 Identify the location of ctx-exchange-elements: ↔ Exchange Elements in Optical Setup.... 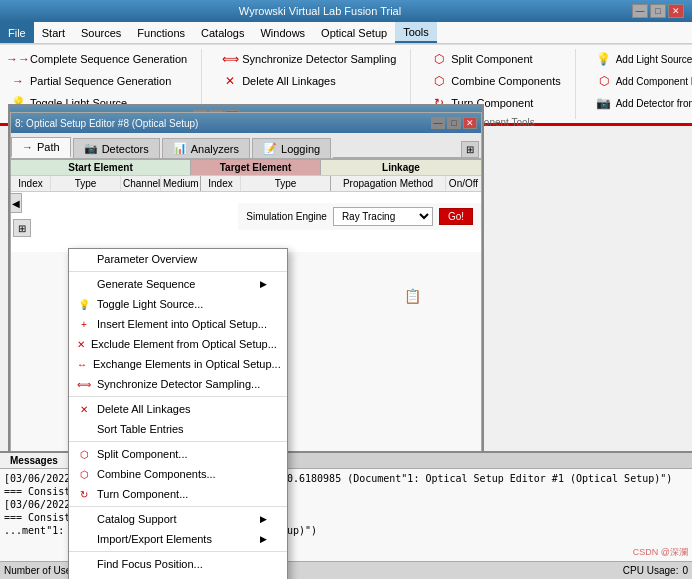
(178, 364).